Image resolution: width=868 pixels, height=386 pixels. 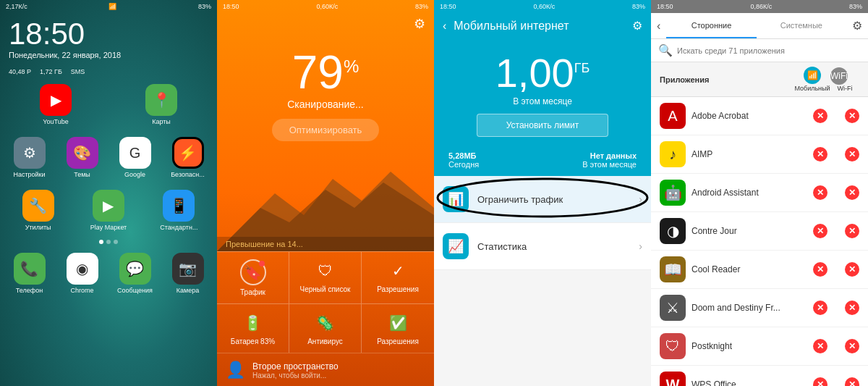 What do you see at coordinates (820, 193) in the screenshot?
I see `android-remove-mobile: ✕` at bounding box center [820, 193].